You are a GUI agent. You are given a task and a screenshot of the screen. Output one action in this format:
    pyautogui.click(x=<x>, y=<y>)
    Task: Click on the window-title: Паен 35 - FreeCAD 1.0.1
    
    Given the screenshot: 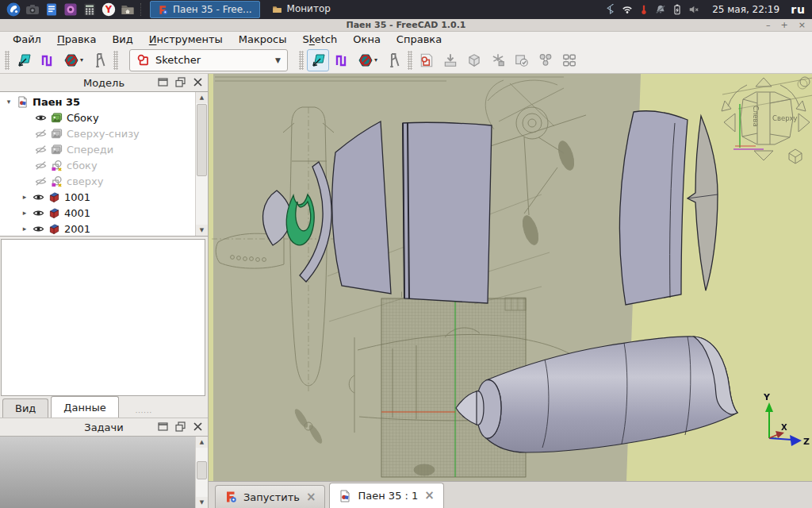 What is the action you would take?
    pyautogui.click(x=406, y=25)
    